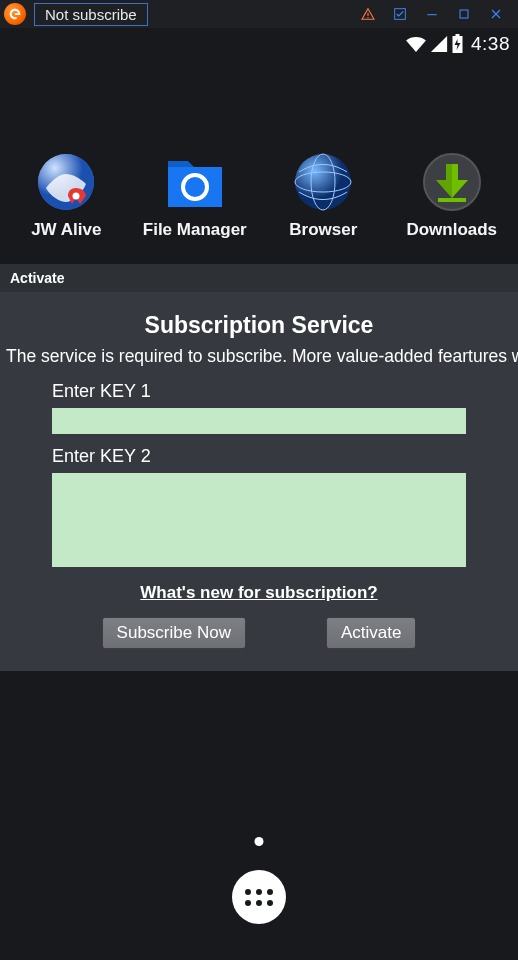 The width and height of the screenshot is (518, 960). Describe the element at coordinates (259, 278) in the screenshot. I see `panel-tab-activate: Activate` at that location.